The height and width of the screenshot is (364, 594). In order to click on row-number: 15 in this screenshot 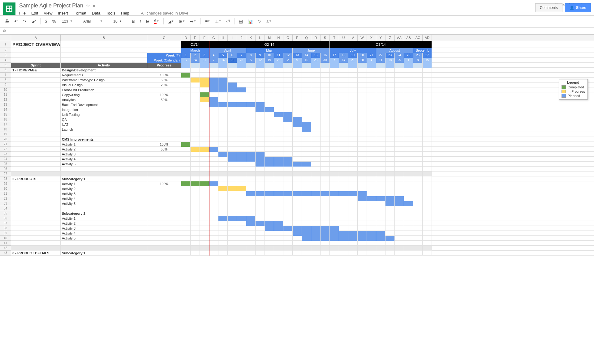, I will do `click(6, 115)`.